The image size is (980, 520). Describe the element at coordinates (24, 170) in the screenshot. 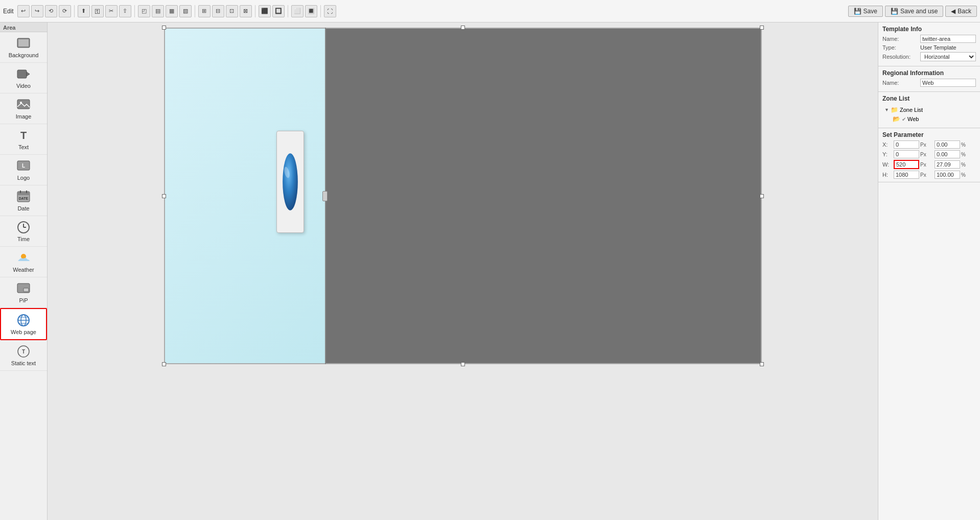

I see `sidebar-item-logo: L Logo` at that location.